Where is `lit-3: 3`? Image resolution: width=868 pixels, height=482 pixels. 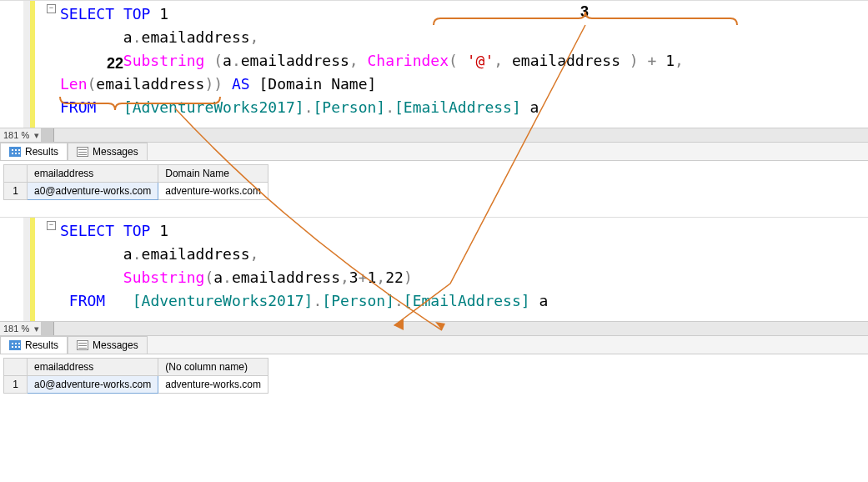 lit-3: 3 is located at coordinates (354, 277).